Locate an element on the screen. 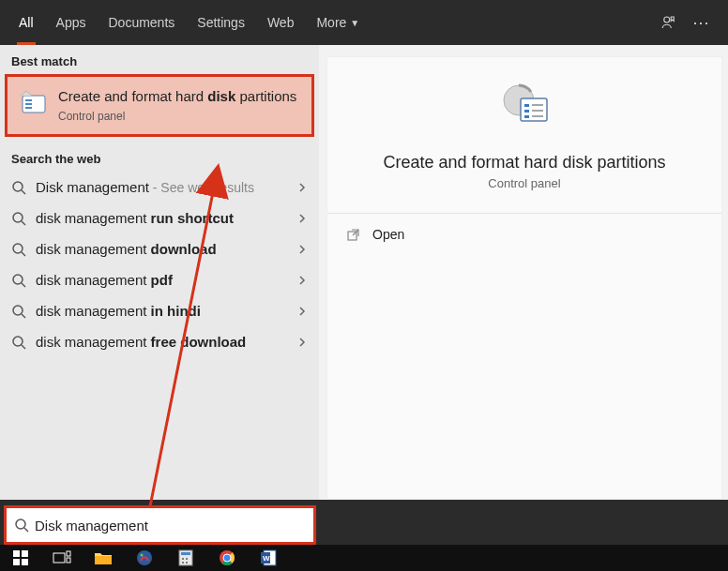  more-options-icon: ⋯ is located at coordinates (702, 23).